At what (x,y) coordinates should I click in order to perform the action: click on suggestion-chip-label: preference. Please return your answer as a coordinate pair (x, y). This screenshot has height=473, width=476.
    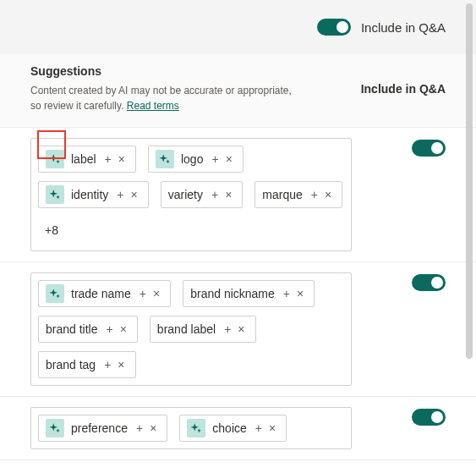
    Looking at the image, I should click on (100, 428).